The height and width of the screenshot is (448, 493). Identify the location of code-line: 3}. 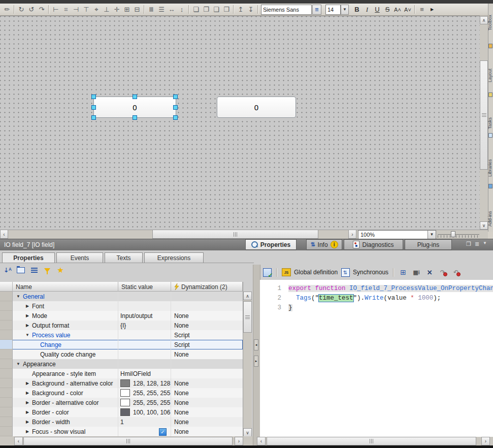
(377, 308).